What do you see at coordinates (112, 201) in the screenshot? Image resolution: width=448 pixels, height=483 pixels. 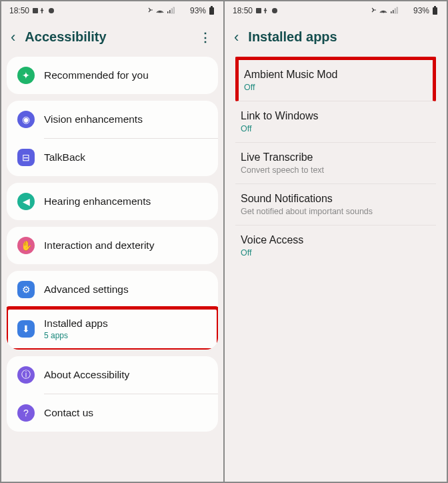 I see `settings-row: ◀Hearing enhancements` at bounding box center [112, 201].